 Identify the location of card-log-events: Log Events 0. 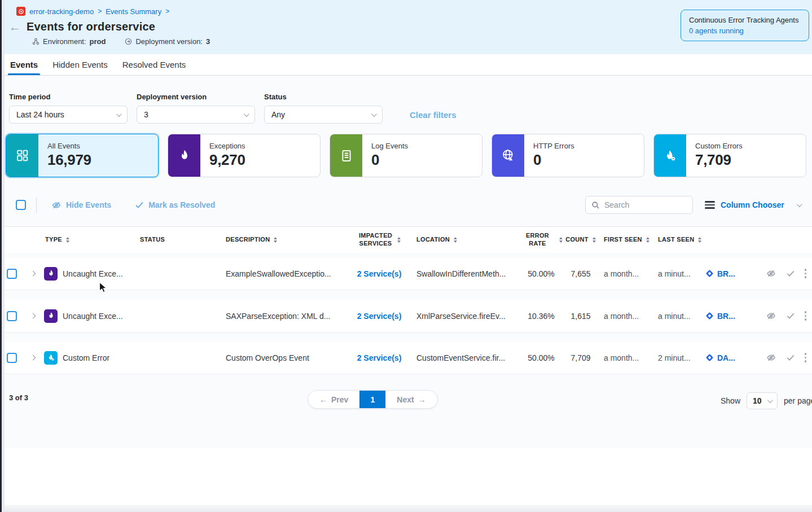
(406, 156).